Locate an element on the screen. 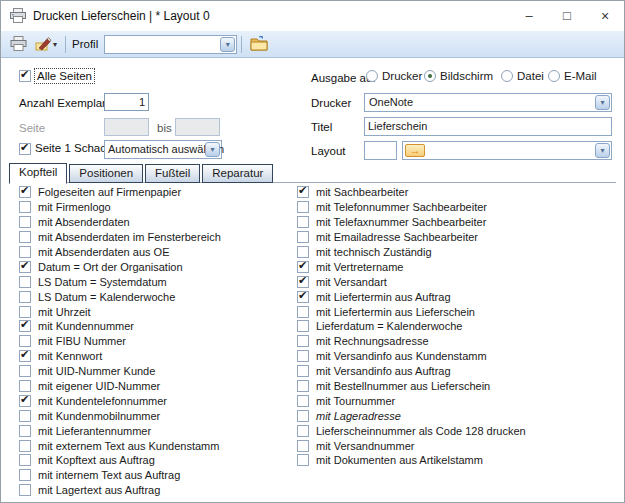 This screenshot has height=503, width=625. close-button: × is located at coordinates (605, 16).